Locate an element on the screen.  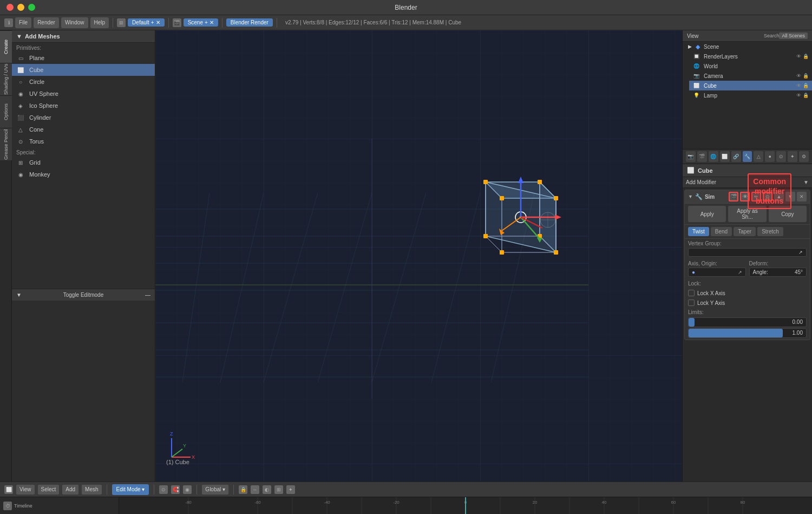
limits-label-left: Limits: is located at coordinates (696, 312).